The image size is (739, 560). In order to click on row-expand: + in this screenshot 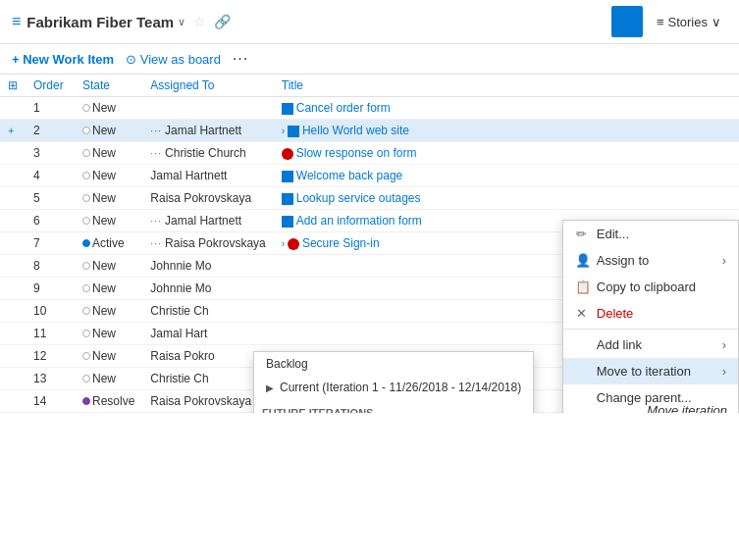, I will do `click(13, 131)`.